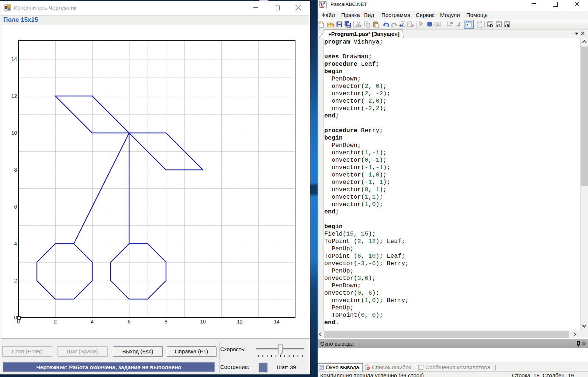  What do you see at coordinates (508, 25) in the screenshot?
I see `svg-text: R` at bounding box center [508, 25].